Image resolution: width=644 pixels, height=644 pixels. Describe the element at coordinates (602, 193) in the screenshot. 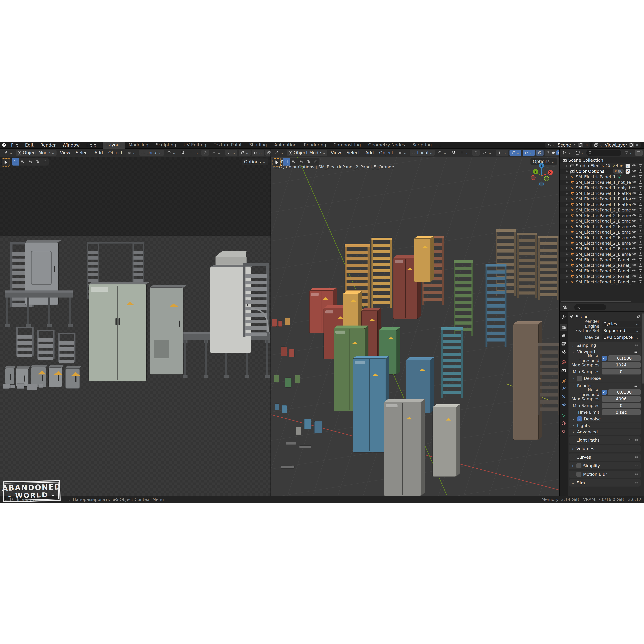

I see `outliner-row: SM_ElectricPanel_1_Platform_f` at that location.